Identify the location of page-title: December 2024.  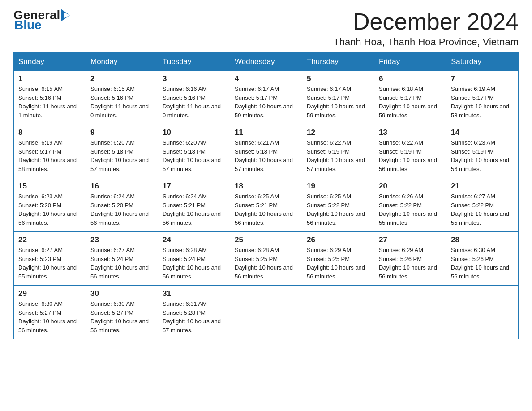
(426, 21).